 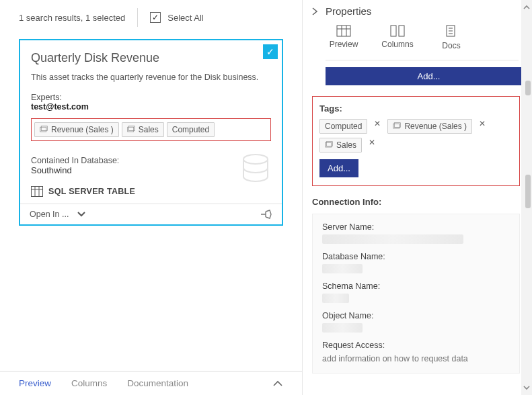 I want to click on connection-info-title: Connection Info:, so click(x=416, y=202).